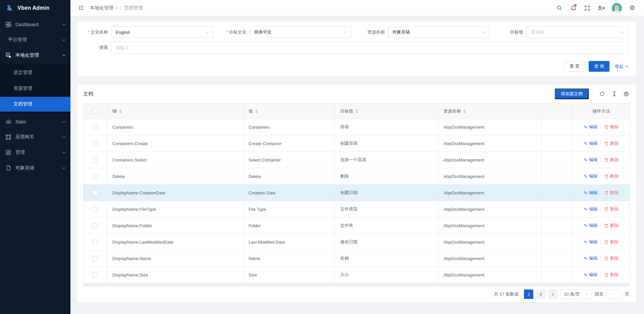 This screenshot has height=314, width=644. What do you see at coordinates (357, 8) in the screenshot?
I see `topbar: 本地化管理 / 文档管理 文A ⚙` at bounding box center [357, 8].